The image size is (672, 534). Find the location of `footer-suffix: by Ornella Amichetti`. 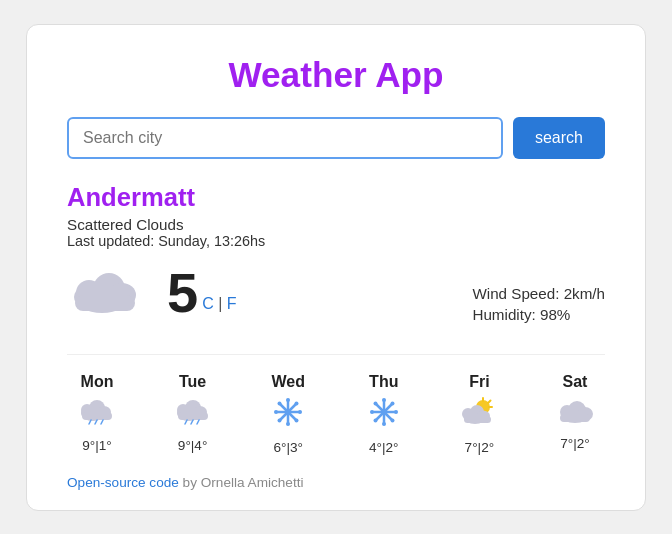

footer-suffix: by Ornella Amichetti is located at coordinates (242, 482).